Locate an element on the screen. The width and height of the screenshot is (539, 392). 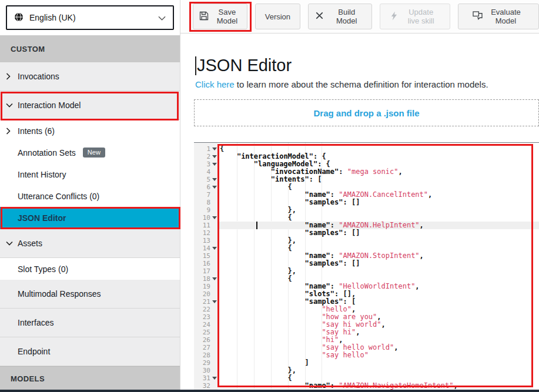
sidebar-item-label: JSON Editor is located at coordinates (42, 218).